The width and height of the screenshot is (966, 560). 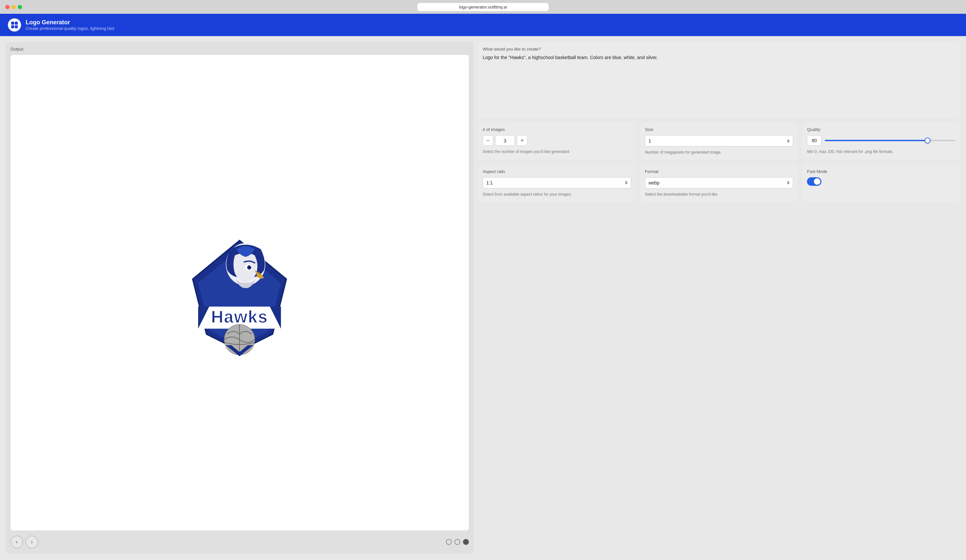 What do you see at coordinates (788, 184) in the screenshot?
I see `format-down` at bounding box center [788, 184].